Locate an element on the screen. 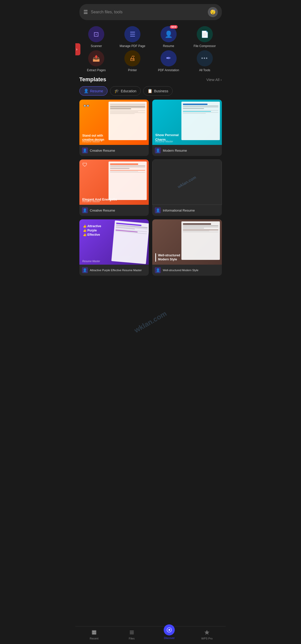  card-icon-well-structured: 👤 is located at coordinates (158, 270).